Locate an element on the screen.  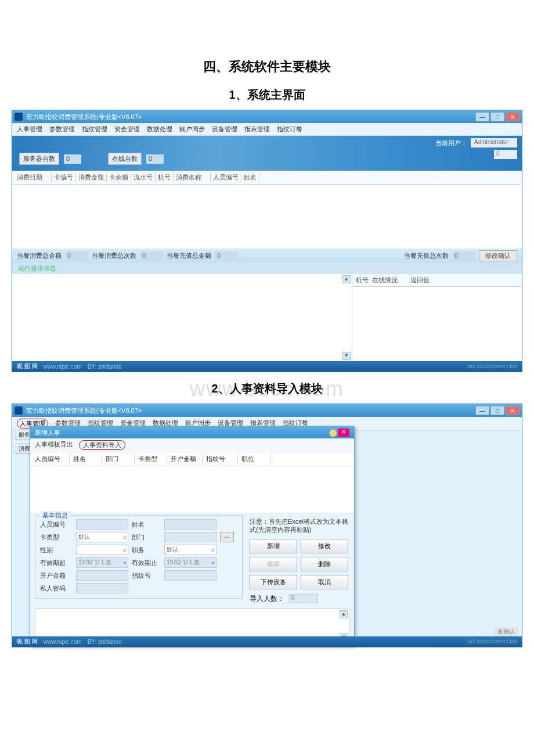
menu-item: 人事管理 is located at coordinates (30, 129).